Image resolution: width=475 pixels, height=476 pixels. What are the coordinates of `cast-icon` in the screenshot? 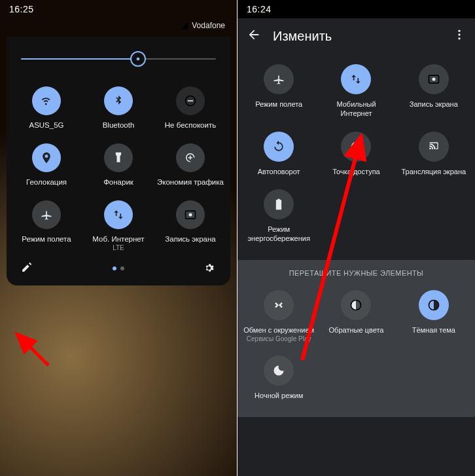 It's located at (434, 147).